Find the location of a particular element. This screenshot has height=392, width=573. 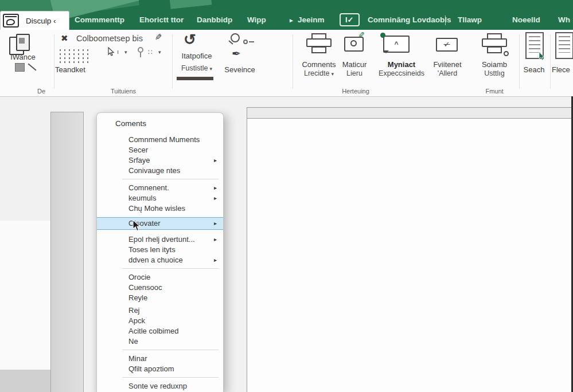

tab-label: Commmenttp is located at coordinates (100, 19).